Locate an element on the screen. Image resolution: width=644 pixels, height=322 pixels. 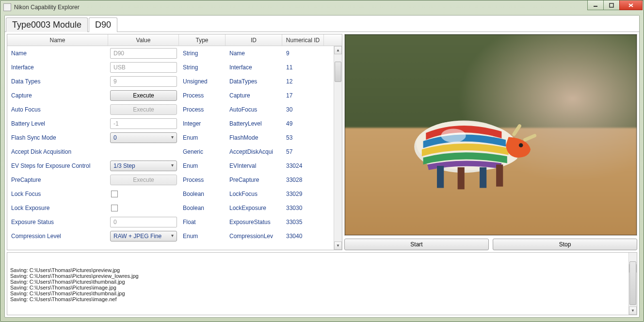
value-select: RAW + JPEG Fine is located at coordinates (144, 236).